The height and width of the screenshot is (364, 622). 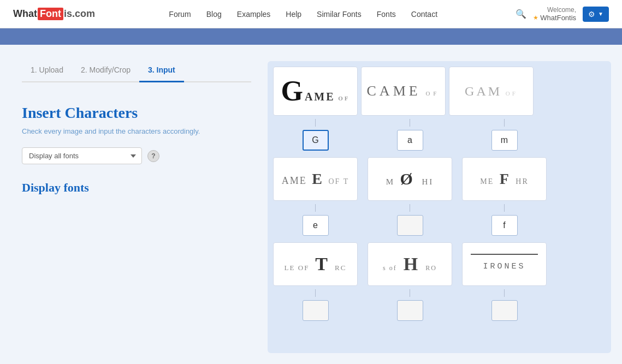 I want to click on insert-title: Insert Characters, so click(x=137, y=113).